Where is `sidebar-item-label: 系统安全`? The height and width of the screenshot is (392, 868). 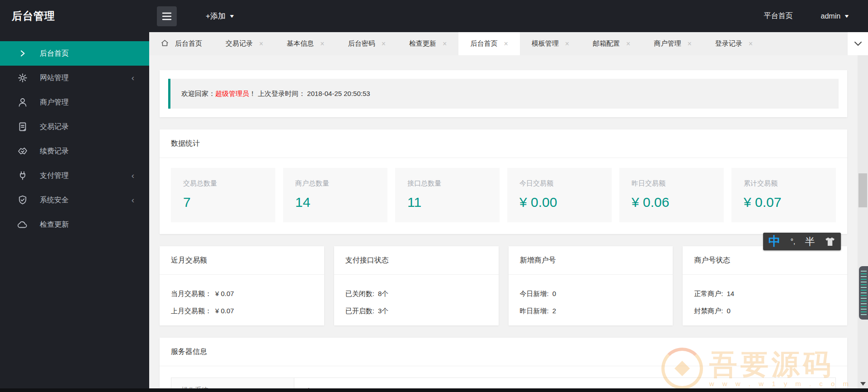
sidebar-item-label: 系统安全 is located at coordinates (54, 200).